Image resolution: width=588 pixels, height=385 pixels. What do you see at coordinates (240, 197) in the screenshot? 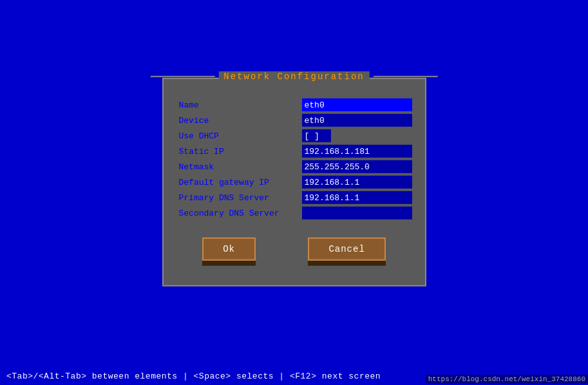
I see `field-label-6: Primary DNS Server` at bounding box center [240, 197].